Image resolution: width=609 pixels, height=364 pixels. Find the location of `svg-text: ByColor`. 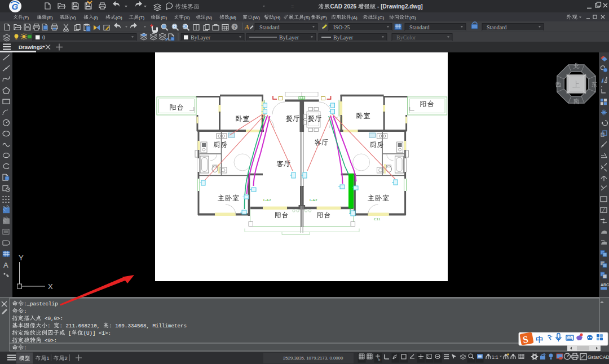

svg-text: ByColor is located at coordinates (406, 37).